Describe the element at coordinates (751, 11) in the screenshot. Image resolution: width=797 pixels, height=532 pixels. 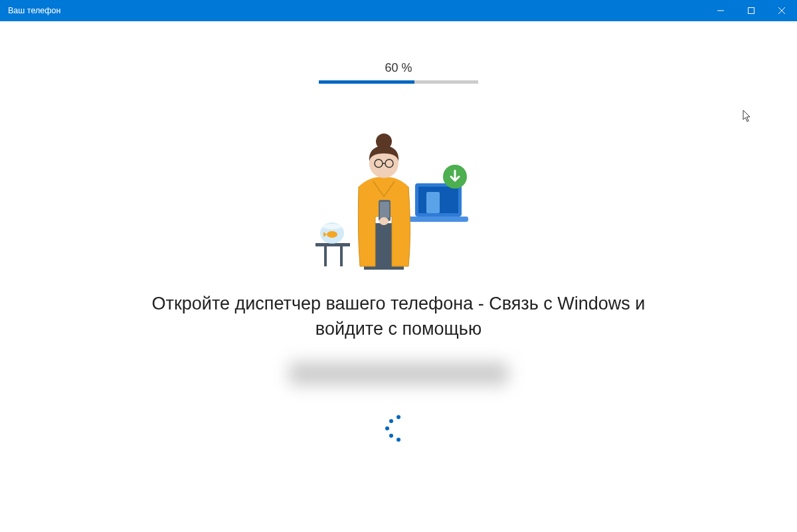
I see `maximize-icon` at that location.